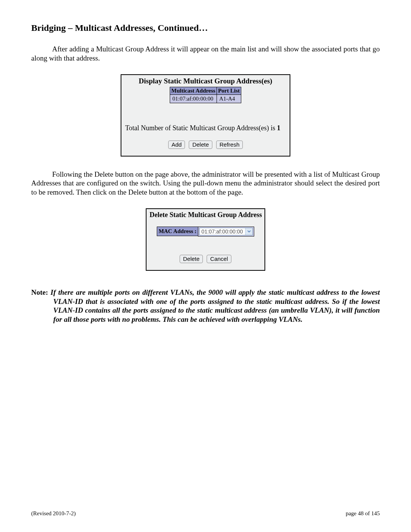 The image size is (411, 532). Describe the element at coordinates (206, 184) in the screenshot. I see `paragraph-2-text: Following the Delete button on the page …` at that location.